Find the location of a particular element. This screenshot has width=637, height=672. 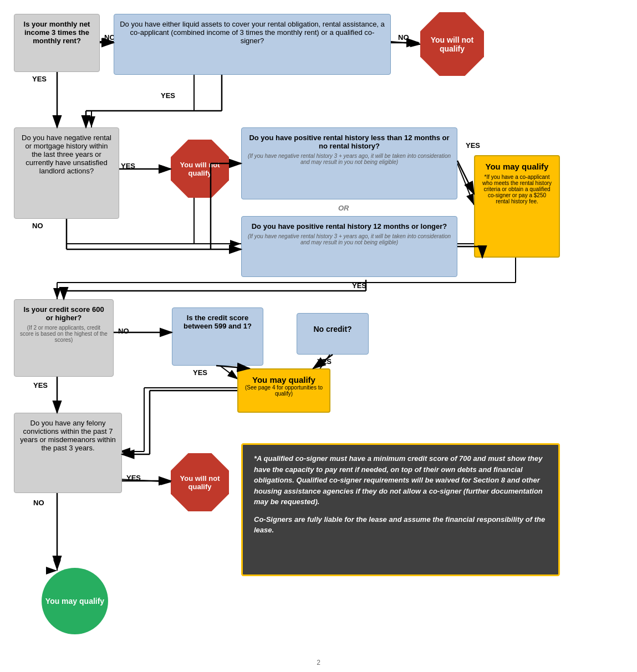

cosigner-note-text-1: *A qualified co-signer must have a minim… is located at coordinates (400, 480).